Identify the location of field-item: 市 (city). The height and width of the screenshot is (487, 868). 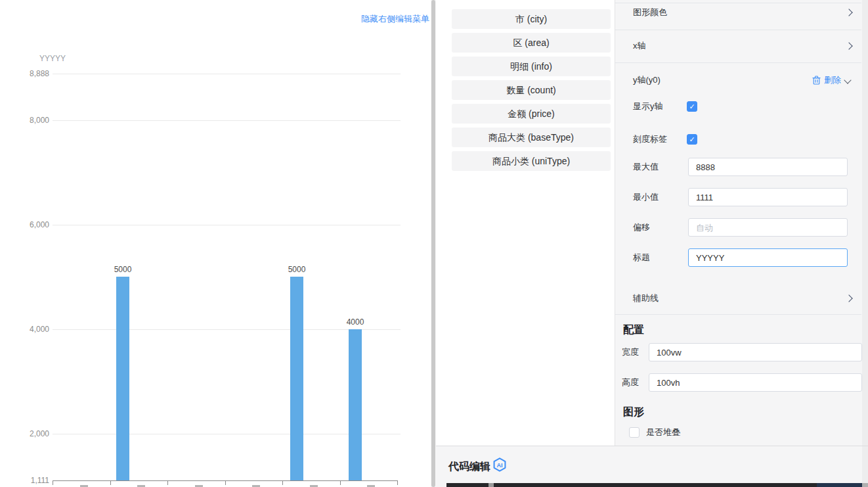
(531, 19).